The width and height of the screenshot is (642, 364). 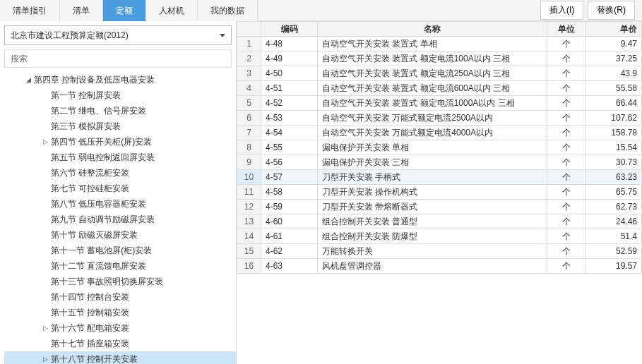 I want to click on cell-name: 风机盘管调控器, so click(x=432, y=267).